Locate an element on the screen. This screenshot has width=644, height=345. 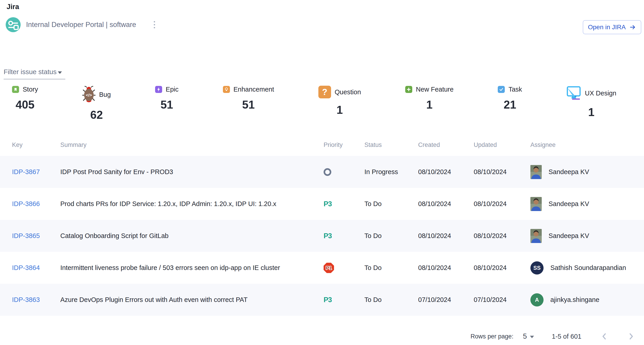
stat-enhancement: Enhancement 51 is located at coordinates (248, 98).